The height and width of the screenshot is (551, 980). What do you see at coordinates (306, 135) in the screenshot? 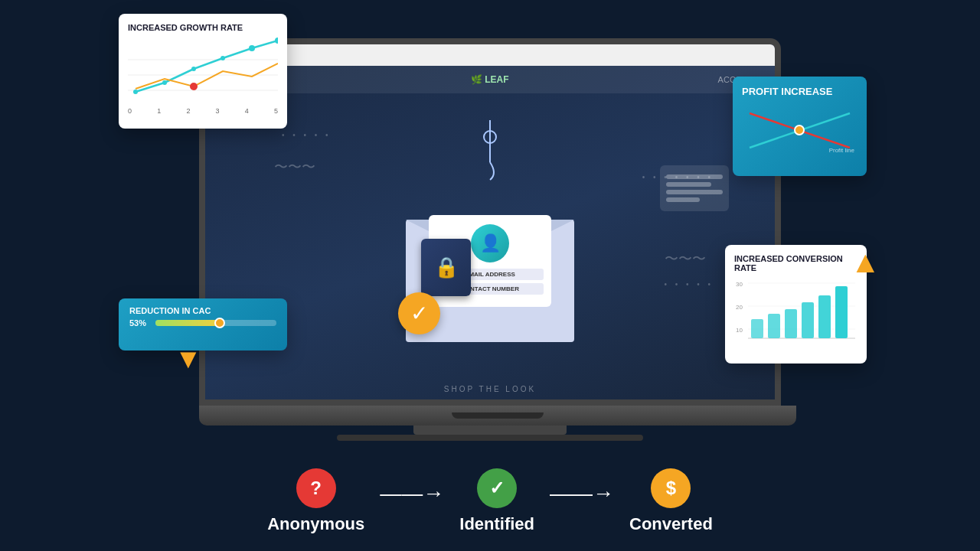
I see `dots-top: • • • • •` at bounding box center [306, 135].